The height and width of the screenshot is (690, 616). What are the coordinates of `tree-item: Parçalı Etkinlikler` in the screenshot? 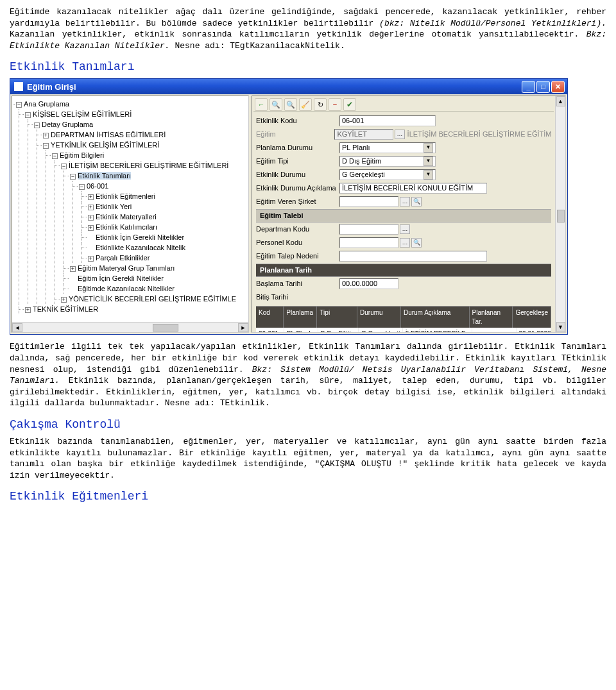 It's located at (123, 258).